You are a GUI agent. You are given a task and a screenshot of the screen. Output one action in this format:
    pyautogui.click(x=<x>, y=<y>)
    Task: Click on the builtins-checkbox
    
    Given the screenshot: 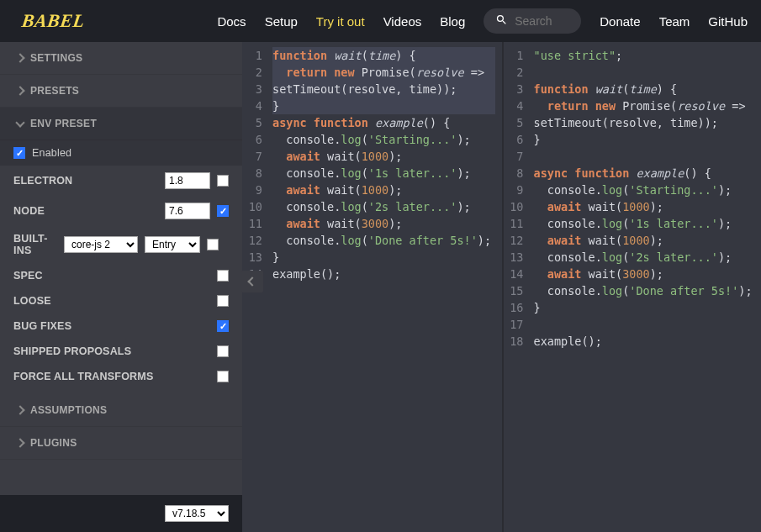 What is the action you would take?
    pyautogui.click(x=213, y=245)
    